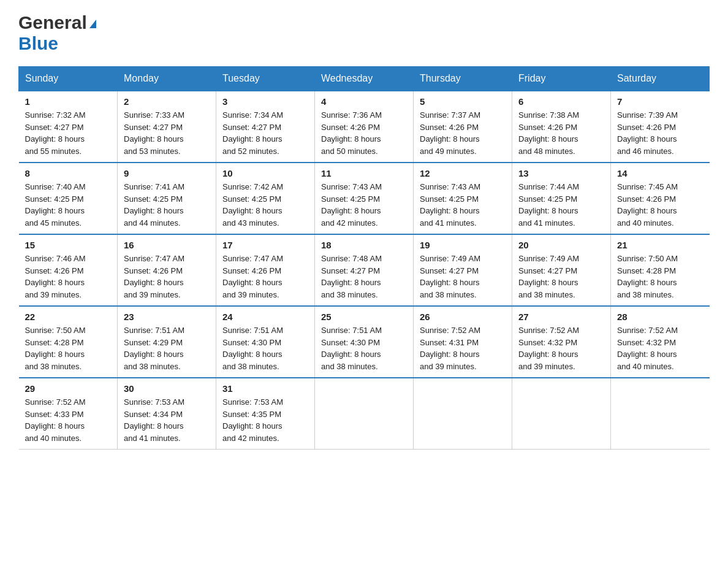 The width and height of the screenshot is (728, 563). What do you see at coordinates (364, 126) in the screenshot?
I see `calendar-cell: 4 Sunrise: 7:36 AMSunset: 4:26 PMDayligh…` at bounding box center [364, 126].